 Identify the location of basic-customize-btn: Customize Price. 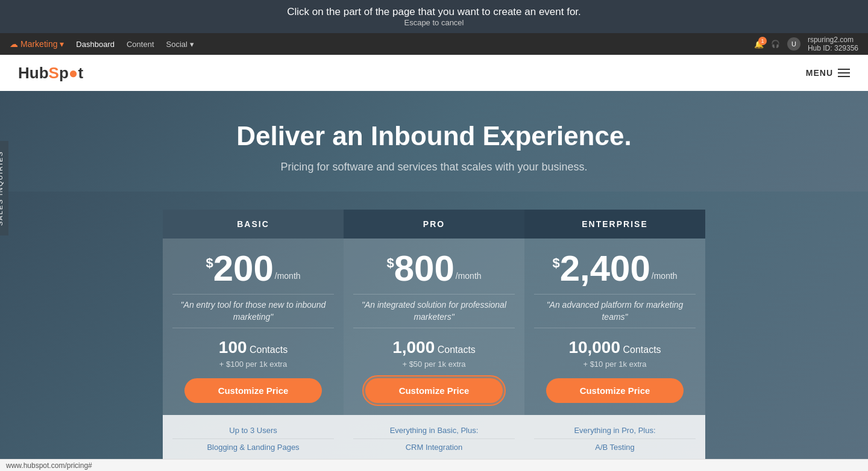
(253, 390).